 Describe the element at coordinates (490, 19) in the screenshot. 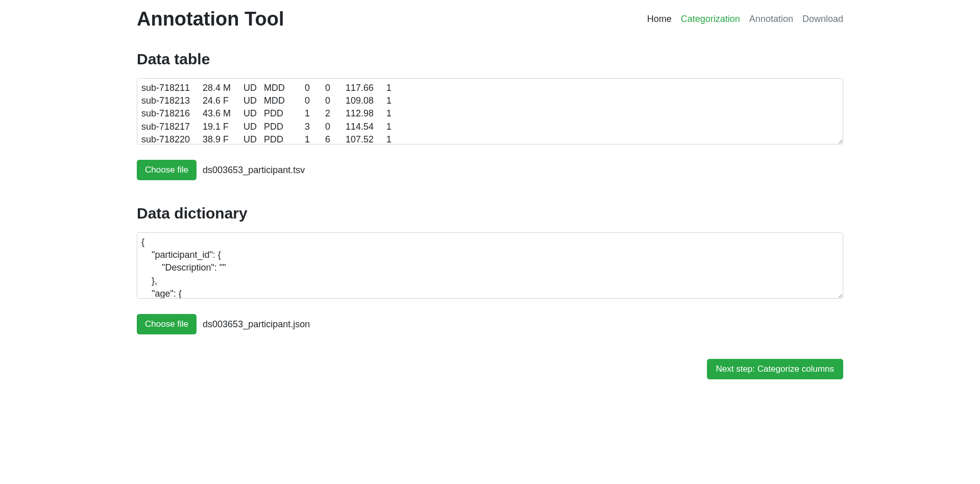

I see `header: Annotation Tool Home Categorization Anno…` at that location.